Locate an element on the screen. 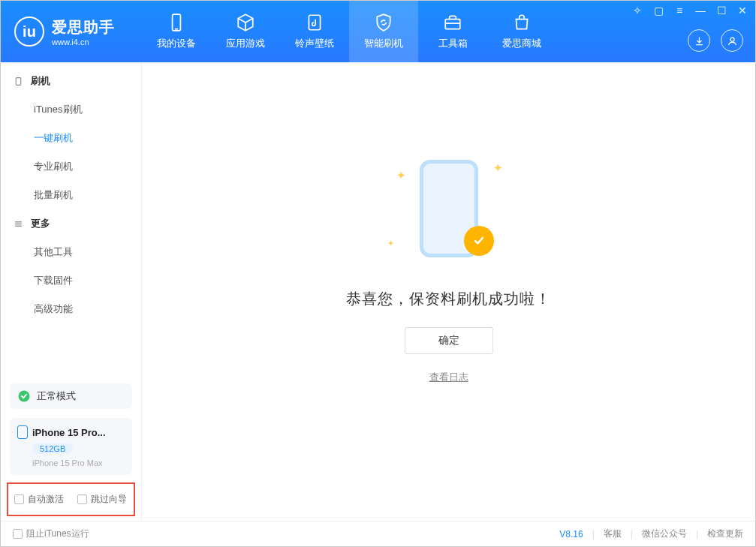 The image size is (756, 547). download-button is located at coordinates (699, 41).